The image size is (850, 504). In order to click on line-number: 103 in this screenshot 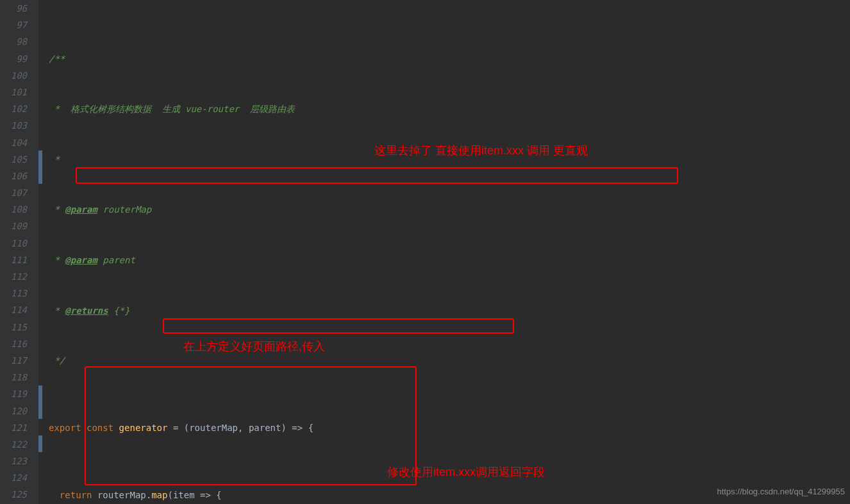, I will do `click(13, 126)`.